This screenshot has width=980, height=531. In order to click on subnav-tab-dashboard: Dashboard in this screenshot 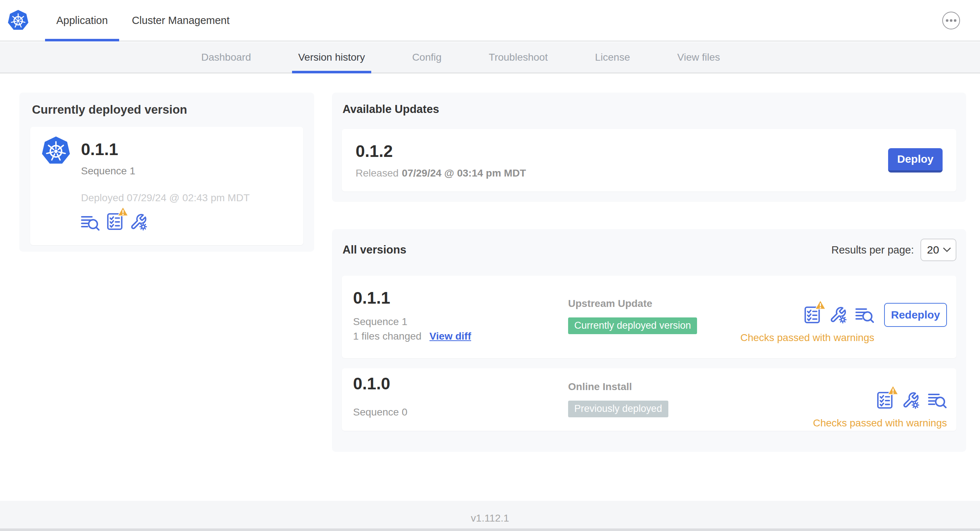, I will do `click(226, 57)`.